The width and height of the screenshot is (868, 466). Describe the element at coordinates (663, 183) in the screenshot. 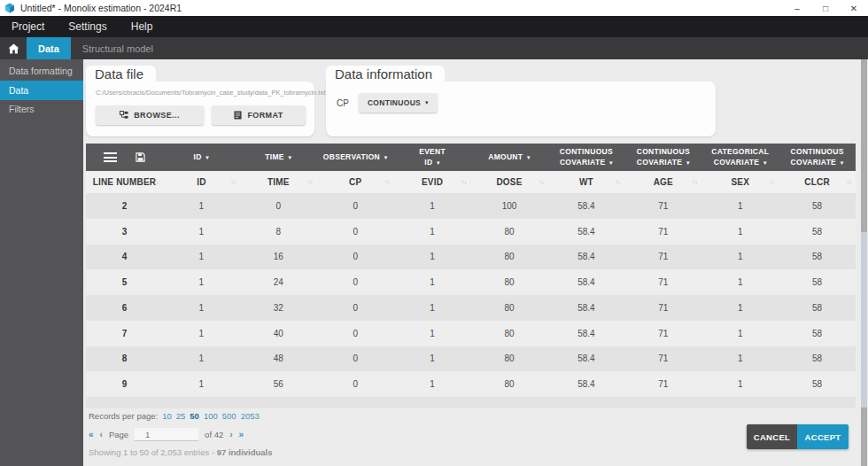

I see `column-header: AGE↑↓` at that location.